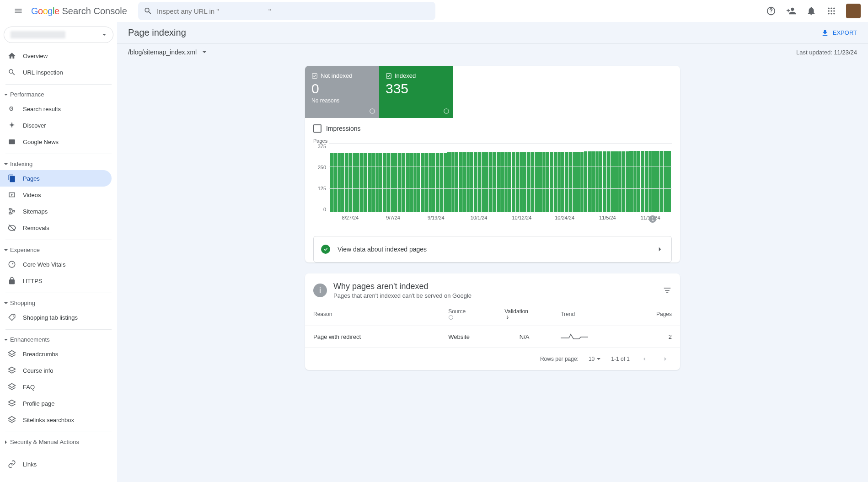 The height and width of the screenshot is (482, 868). I want to click on pager-next, so click(665, 359).